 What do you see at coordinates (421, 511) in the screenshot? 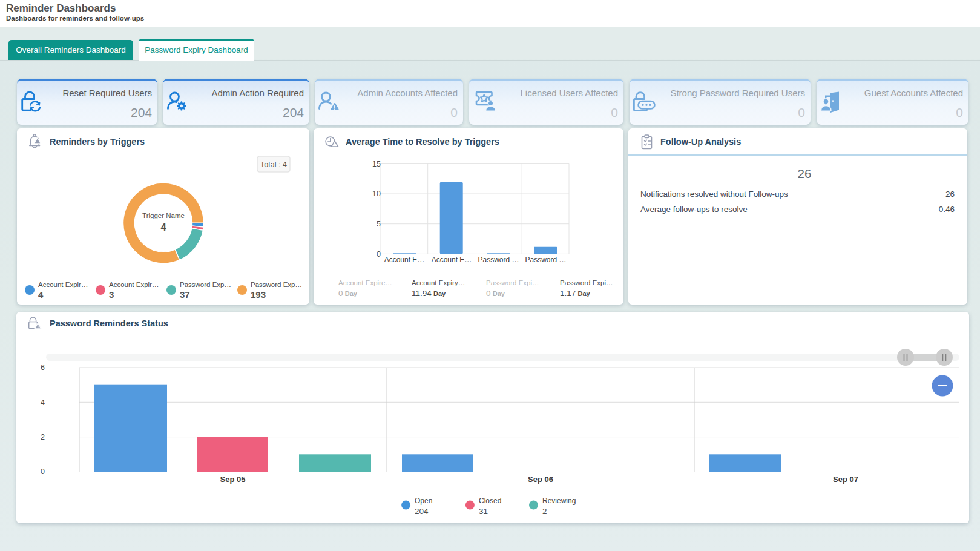
I see `svg-text: 204` at bounding box center [421, 511].